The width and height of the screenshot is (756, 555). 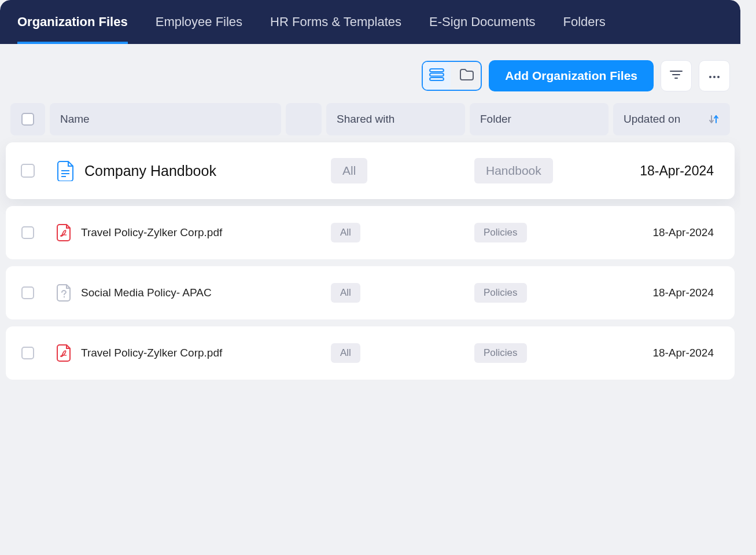 What do you see at coordinates (714, 76) in the screenshot?
I see `more-icon` at bounding box center [714, 76].